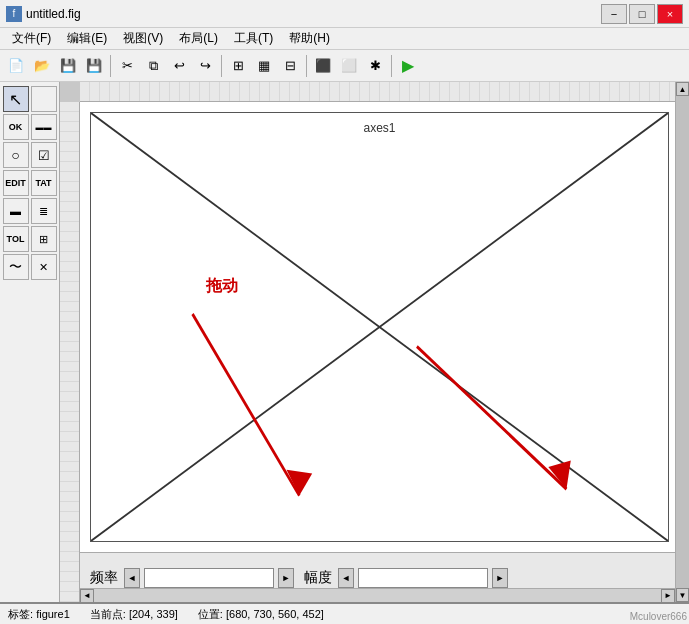 The image size is (689, 624). What do you see at coordinates (344, 613) in the screenshot?
I see `statusbar: 标签: figure1 当前点: [204, 339] 位置: [680, 73…` at bounding box center [344, 613].